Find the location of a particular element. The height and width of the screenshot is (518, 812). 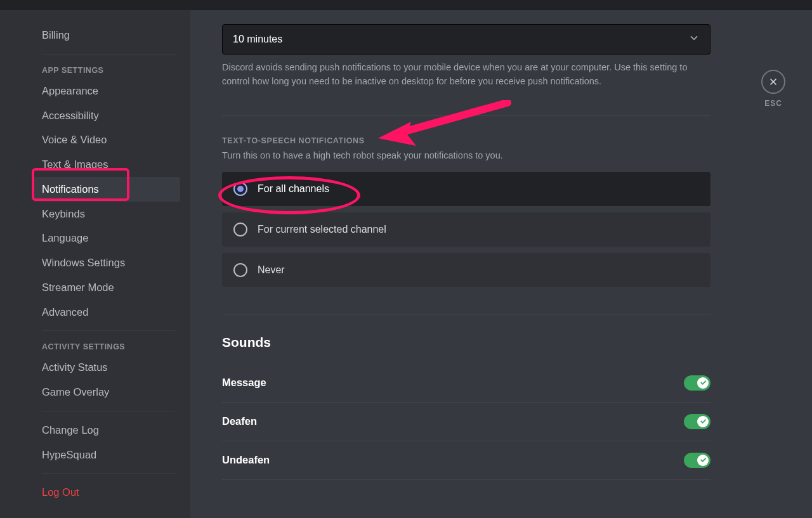

sidebar-item-appearance: Appearance is located at coordinates (107, 91).